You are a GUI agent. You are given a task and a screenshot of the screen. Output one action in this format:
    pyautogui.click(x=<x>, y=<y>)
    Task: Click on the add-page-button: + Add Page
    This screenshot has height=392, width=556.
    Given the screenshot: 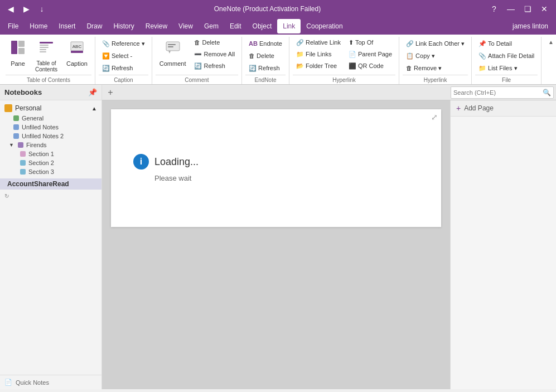 What is the action you would take?
    pyautogui.click(x=503, y=108)
    